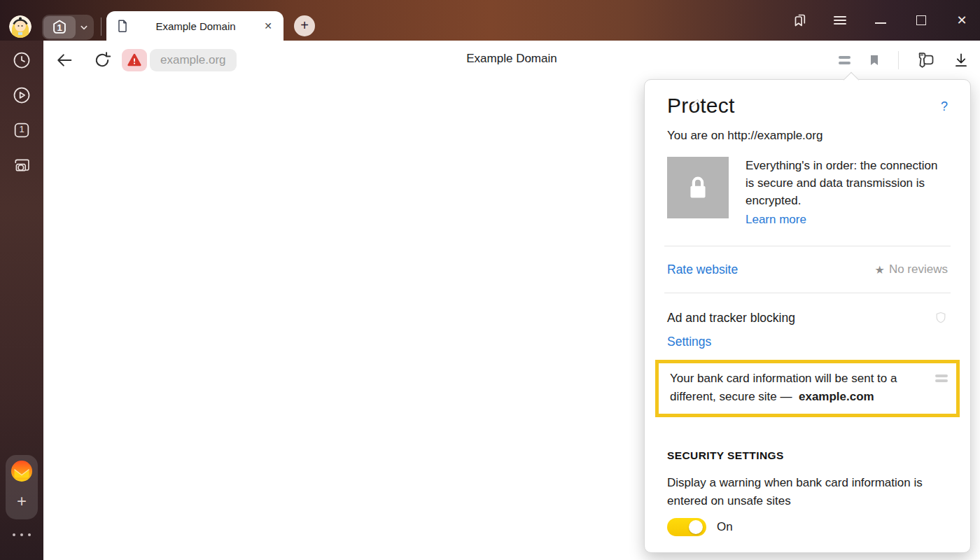 The width and height of the screenshot is (980, 560). What do you see at coordinates (703, 270) in the screenshot?
I see `rate-website-link: Rate website` at bounding box center [703, 270].